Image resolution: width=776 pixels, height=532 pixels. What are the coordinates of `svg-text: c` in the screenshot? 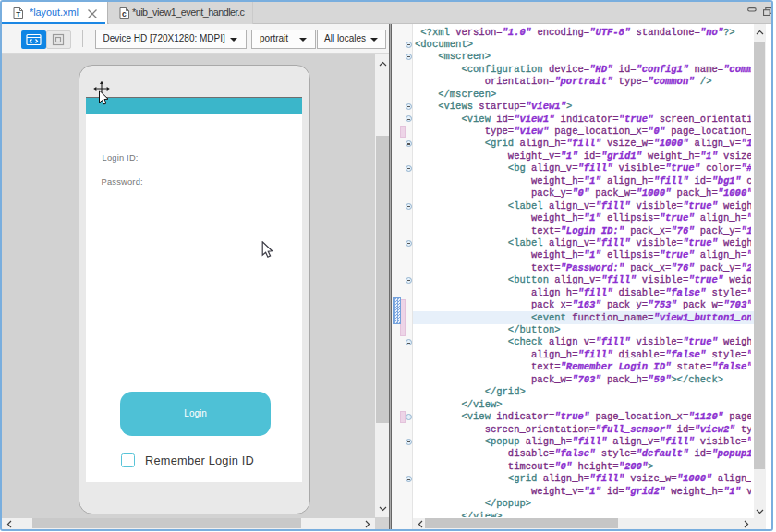 It's located at (124, 14).